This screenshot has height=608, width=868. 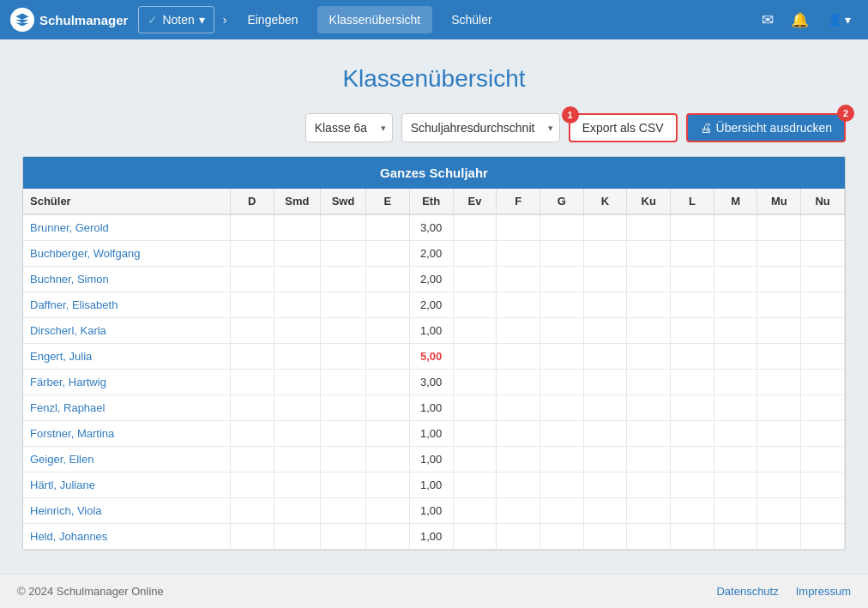 I want to click on table-row: Färber, Hartwig3,00, so click(x=434, y=382).